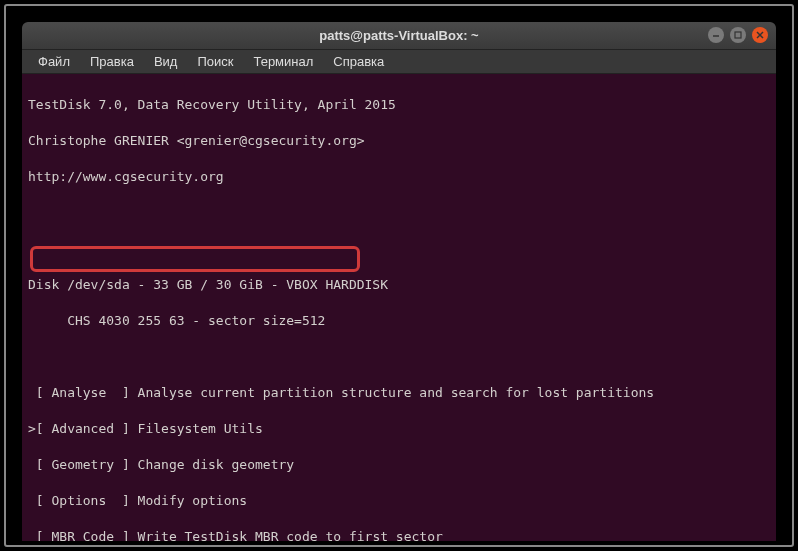 This screenshot has width=798, height=551. I want to click on disk-info: CHS 4030 255 63 - sector size=512, so click(399, 321).